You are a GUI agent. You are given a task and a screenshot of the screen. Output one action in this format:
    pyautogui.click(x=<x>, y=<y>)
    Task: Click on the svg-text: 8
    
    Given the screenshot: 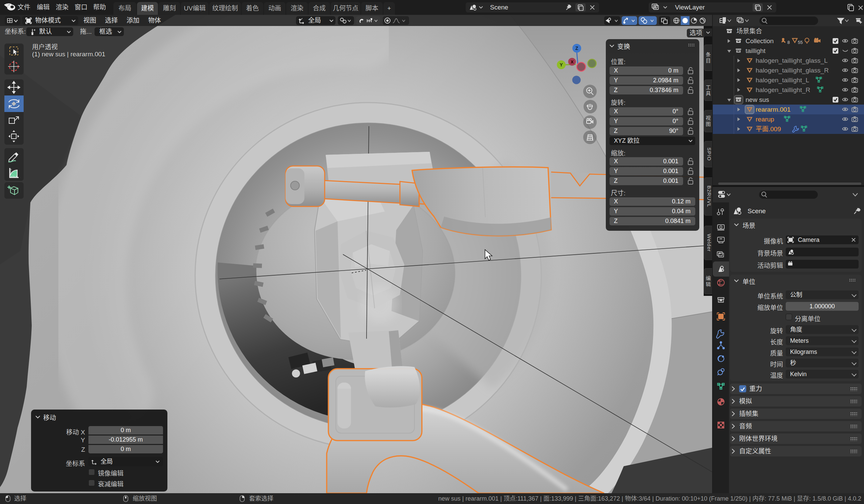 What is the action you would take?
    pyautogui.click(x=789, y=42)
    